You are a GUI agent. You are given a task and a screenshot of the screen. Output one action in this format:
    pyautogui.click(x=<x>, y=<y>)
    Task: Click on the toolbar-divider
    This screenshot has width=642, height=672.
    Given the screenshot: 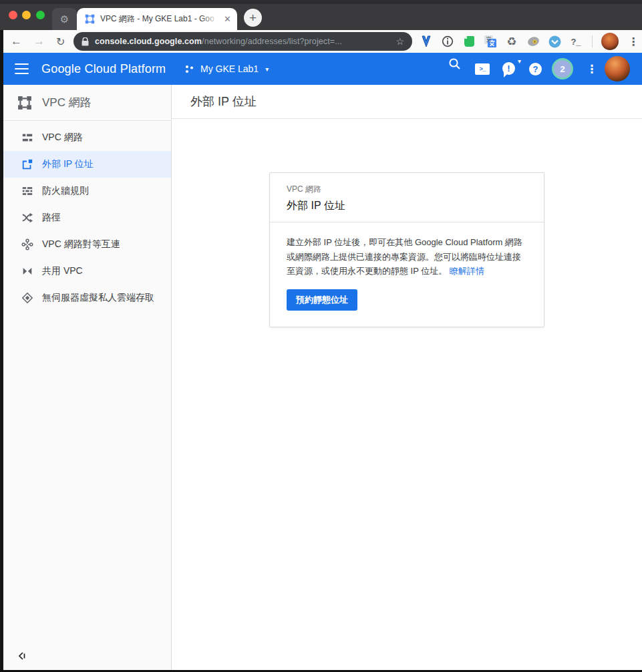 What is the action you would take?
    pyautogui.click(x=592, y=41)
    